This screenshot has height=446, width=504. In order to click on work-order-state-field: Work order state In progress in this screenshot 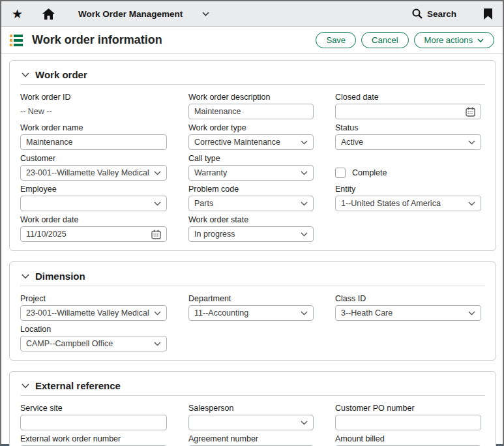, I will do `click(251, 228)`.